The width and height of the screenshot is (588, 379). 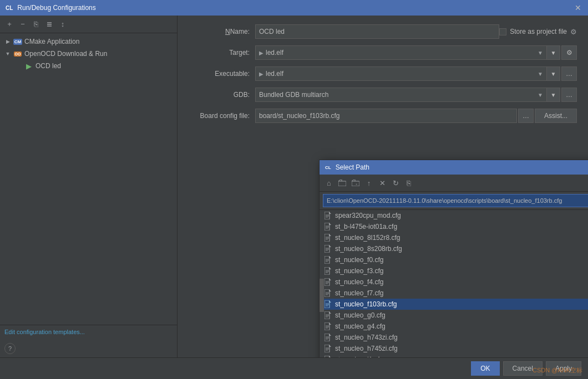 I want to click on sort-config-button: ↕, so click(x=63, y=24).